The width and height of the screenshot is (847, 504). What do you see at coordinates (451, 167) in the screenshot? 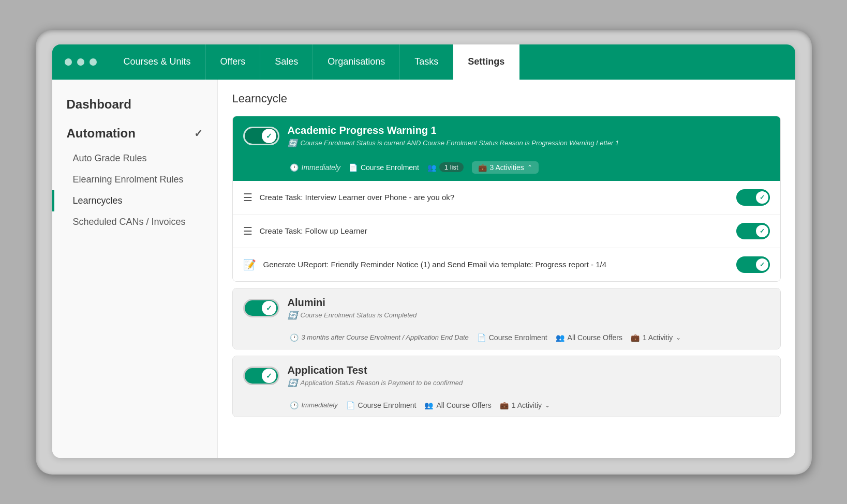
I see `audience-badge-apw1: 1 list` at bounding box center [451, 167].